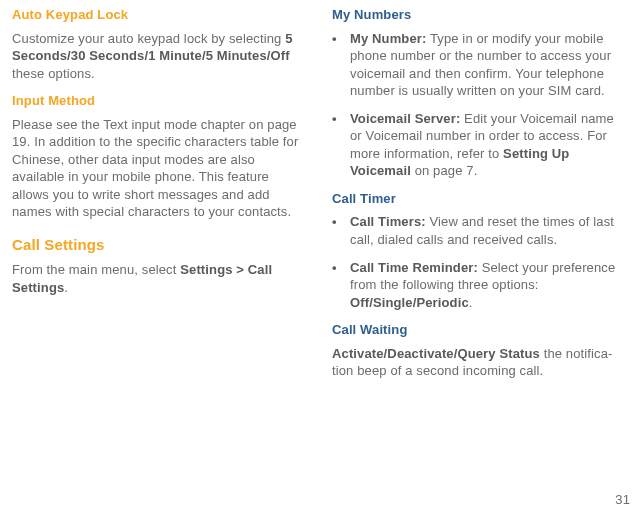 The width and height of the screenshot is (640, 515). What do you see at coordinates (622, 500) in the screenshot?
I see `page-number: 31` at bounding box center [622, 500].